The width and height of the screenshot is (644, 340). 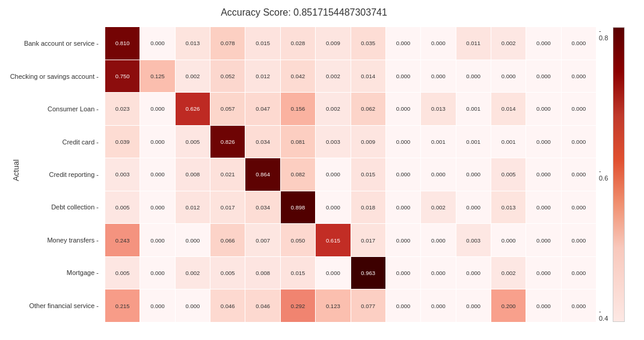 What do you see at coordinates (509, 208) in the screenshot?
I see `matrix-cell: 0.013` at bounding box center [509, 208].